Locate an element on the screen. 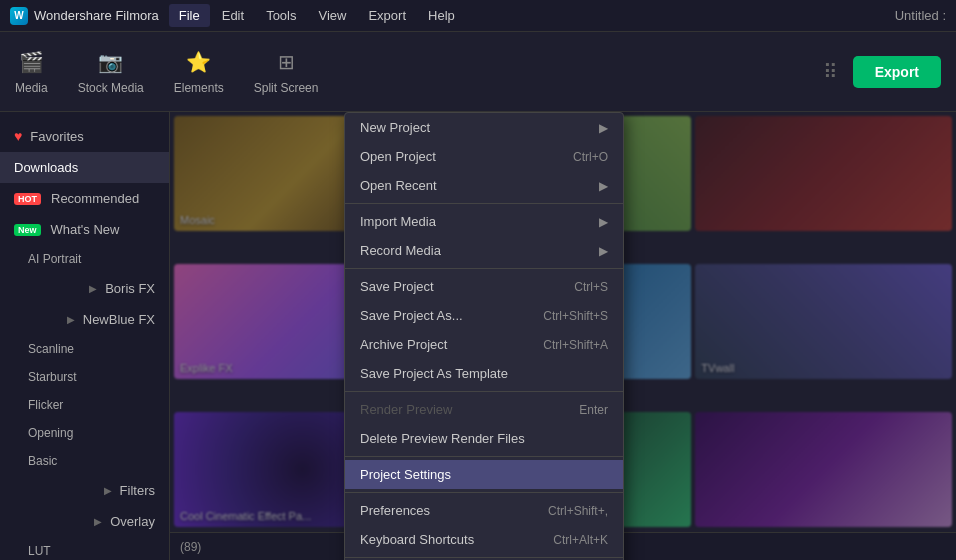  thumb-label: Explike FX is located at coordinates (206, 368).